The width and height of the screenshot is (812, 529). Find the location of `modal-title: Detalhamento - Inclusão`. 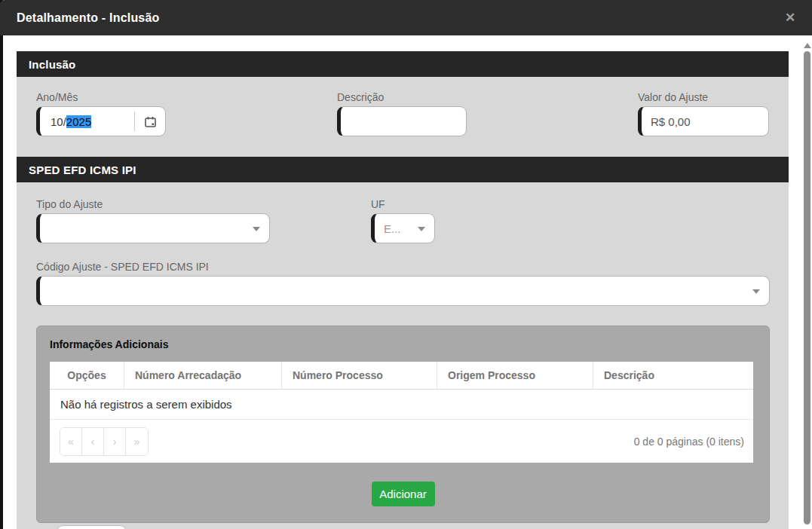

modal-title: Detalhamento - Inclusão is located at coordinates (88, 18).